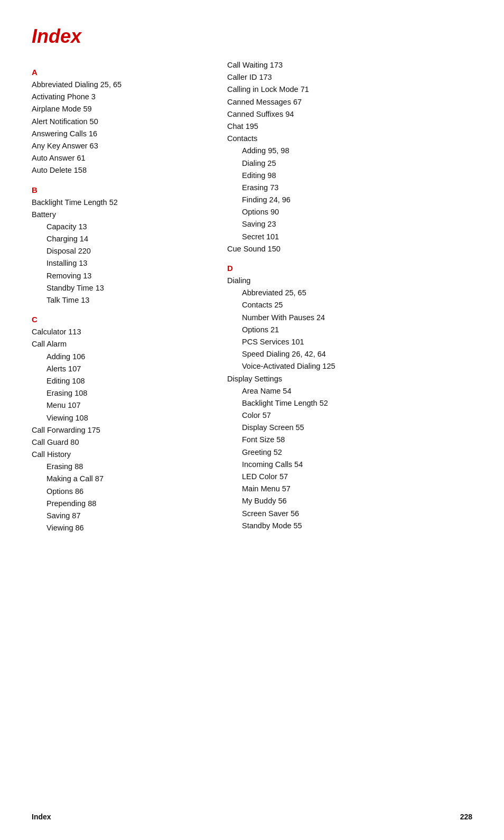  What do you see at coordinates (350, 114) in the screenshot?
I see `index-entry: Canned Suffixes 94` at bounding box center [350, 114].